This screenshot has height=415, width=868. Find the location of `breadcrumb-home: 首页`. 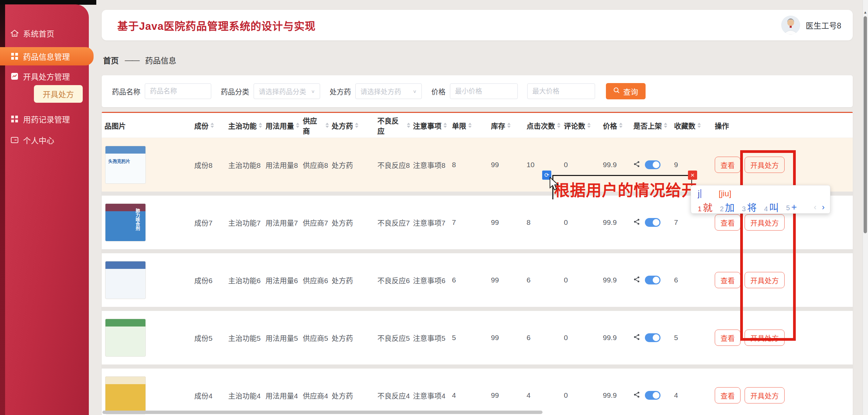

breadcrumb-home: 首页 is located at coordinates (111, 60).